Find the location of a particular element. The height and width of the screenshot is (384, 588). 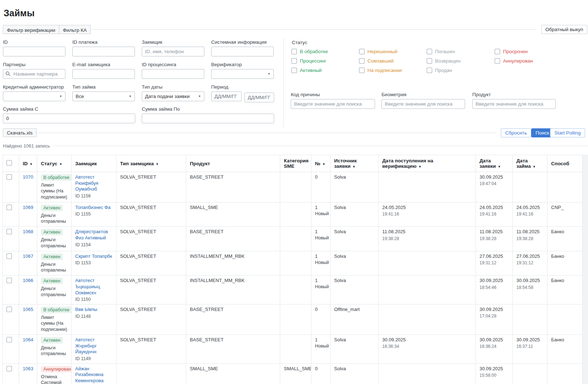

vertical-scrollbar is located at coordinates (585, 269).